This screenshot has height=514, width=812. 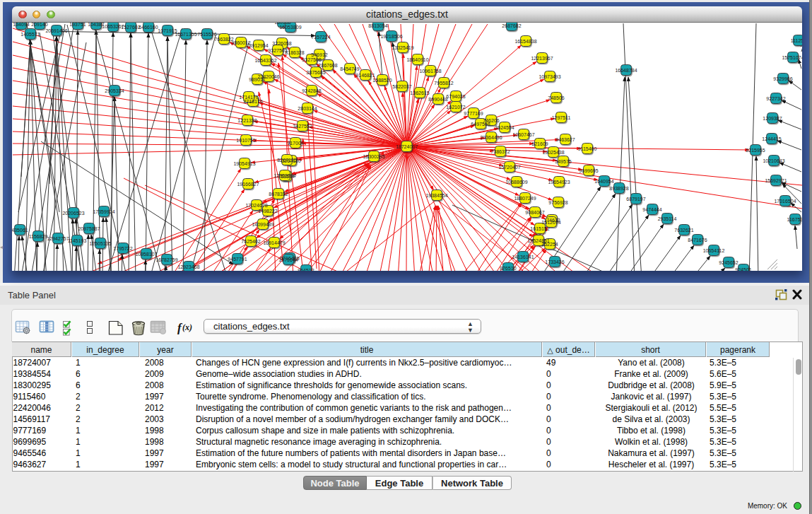 What do you see at coordinates (188, 267) in the screenshot?
I see `svg-text: 12923468` at bounding box center [188, 267].